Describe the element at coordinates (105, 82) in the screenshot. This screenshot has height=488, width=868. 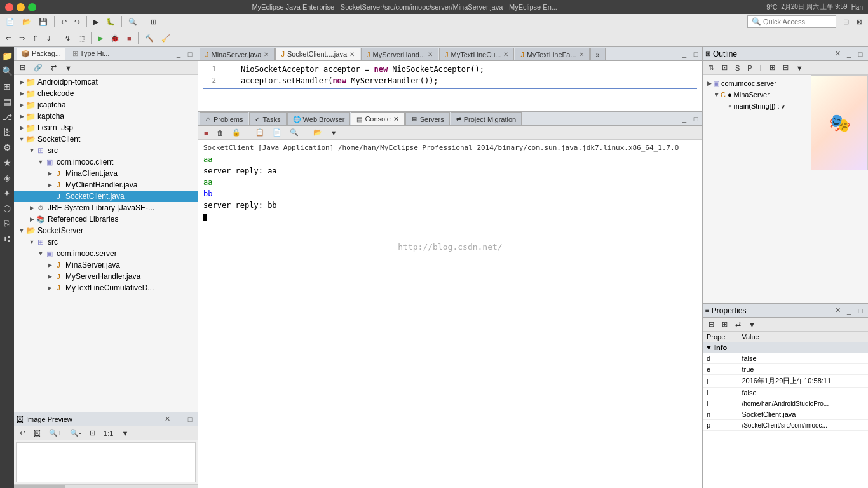
I see `tree-item-androidpn: ▶ 📁 Androidpn-tomcat` at that location.